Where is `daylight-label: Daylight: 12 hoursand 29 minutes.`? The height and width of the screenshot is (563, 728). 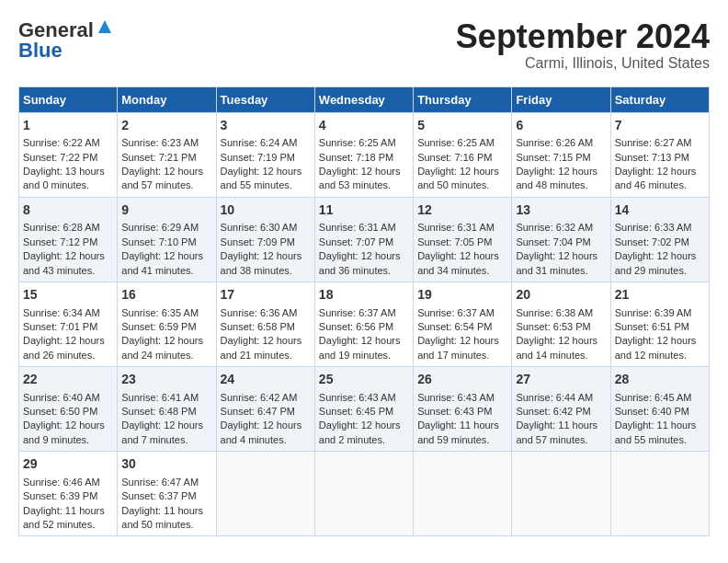 daylight-label: Daylight: 12 hoursand 29 minutes. is located at coordinates (656, 263).